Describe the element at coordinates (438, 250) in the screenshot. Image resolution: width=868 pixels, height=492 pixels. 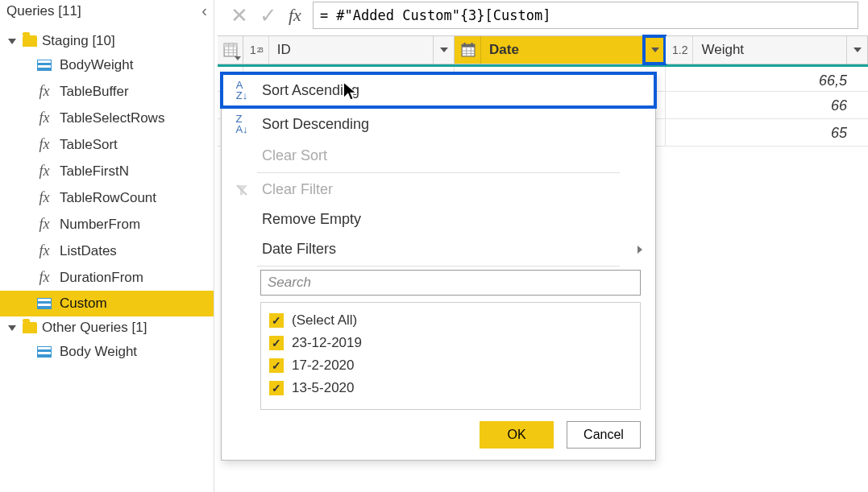
I see `date-filters-menu-item: Date Filters` at that location.